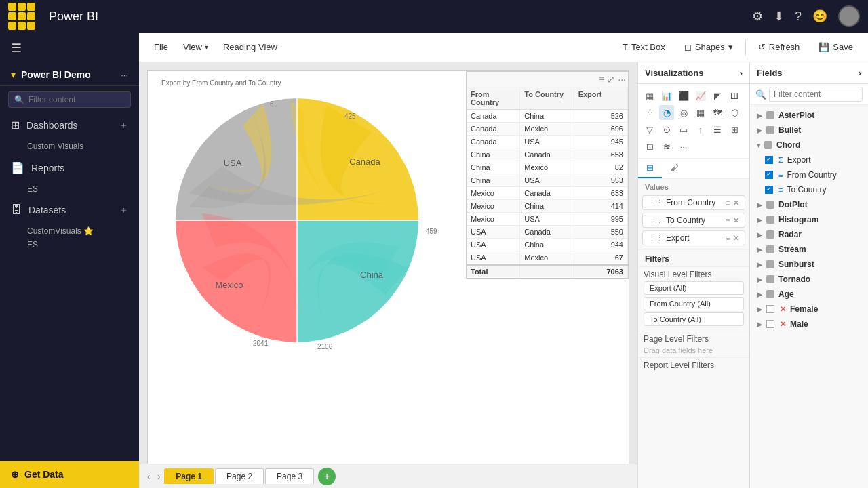  Describe the element at coordinates (809, 190) in the screenshot. I see `fields-item-to-country: ≡ To Country` at that location.